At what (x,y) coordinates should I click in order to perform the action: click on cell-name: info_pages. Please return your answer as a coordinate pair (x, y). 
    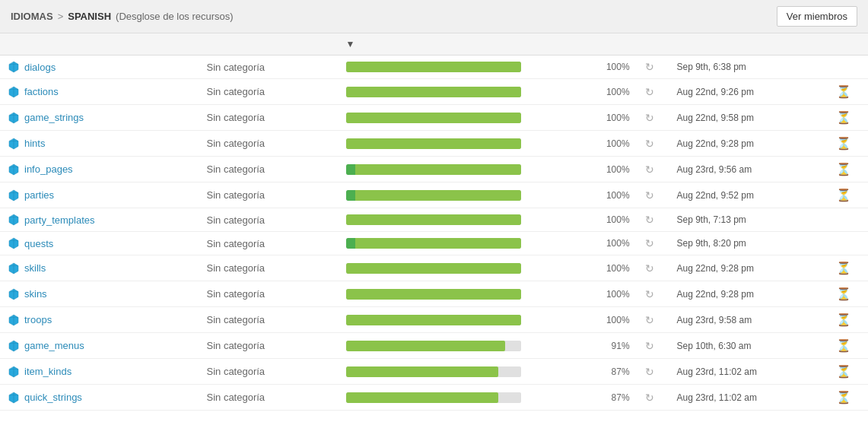
    Looking at the image, I should click on (99, 170).